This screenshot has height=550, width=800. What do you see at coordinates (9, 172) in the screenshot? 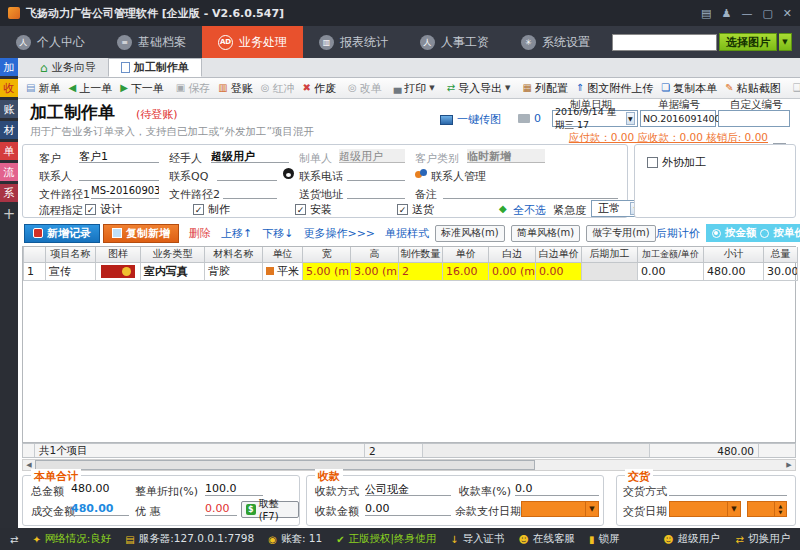
I see `sidebar-item-liu: 流` at bounding box center [9, 172].